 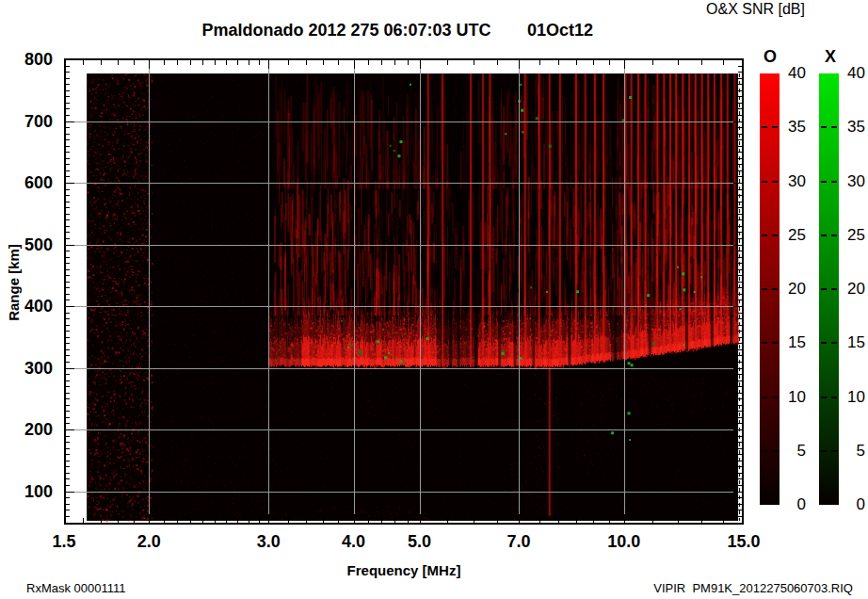 I want to click on x-tick-label: 7.0, so click(x=520, y=542).